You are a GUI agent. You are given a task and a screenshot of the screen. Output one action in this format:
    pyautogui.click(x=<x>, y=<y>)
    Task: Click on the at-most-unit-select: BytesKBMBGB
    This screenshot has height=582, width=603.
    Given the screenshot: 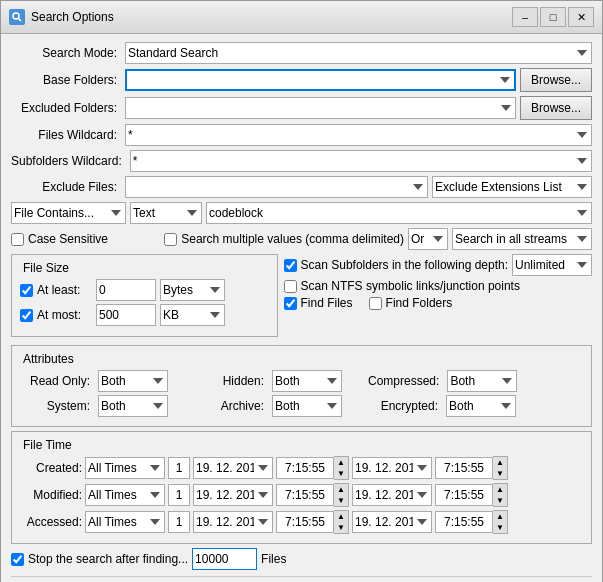 What is the action you would take?
    pyautogui.click(x=192, y=315)
    